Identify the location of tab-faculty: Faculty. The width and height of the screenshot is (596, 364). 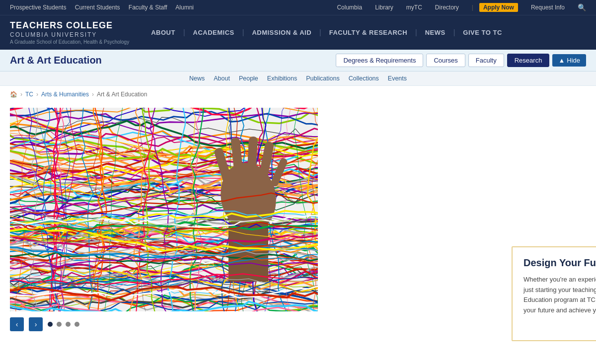
(486, 61).